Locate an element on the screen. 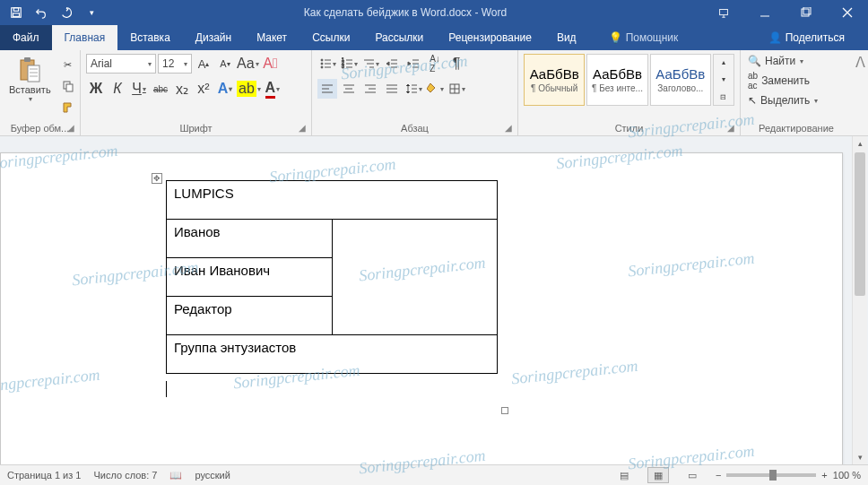 The image size is (868, 485). styles-row-down: ▾ is located at coordinates (724, 79).